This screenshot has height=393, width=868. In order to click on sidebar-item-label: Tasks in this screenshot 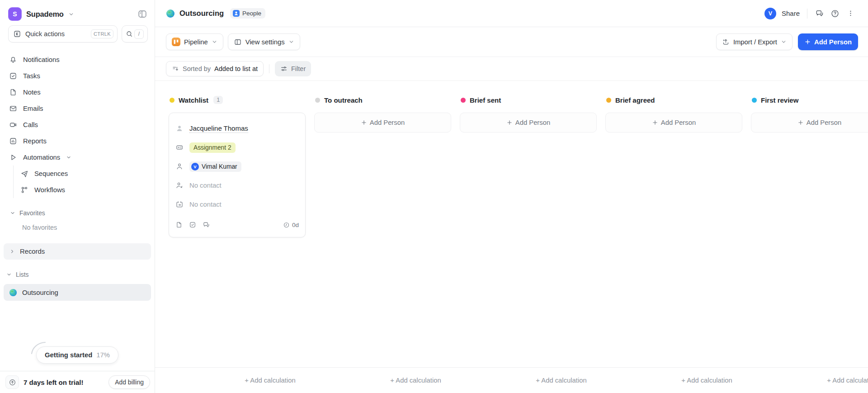, I will do `click(32, 76)`.